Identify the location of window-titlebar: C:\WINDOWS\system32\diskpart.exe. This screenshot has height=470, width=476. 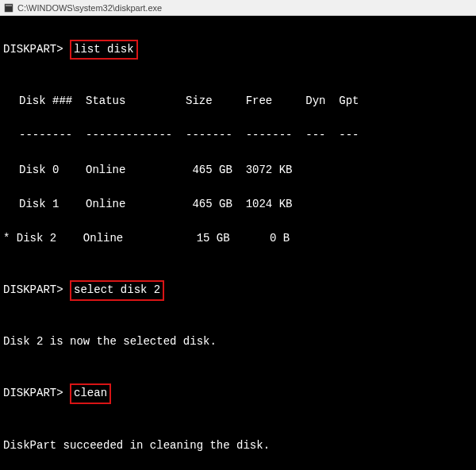
(238, 8).